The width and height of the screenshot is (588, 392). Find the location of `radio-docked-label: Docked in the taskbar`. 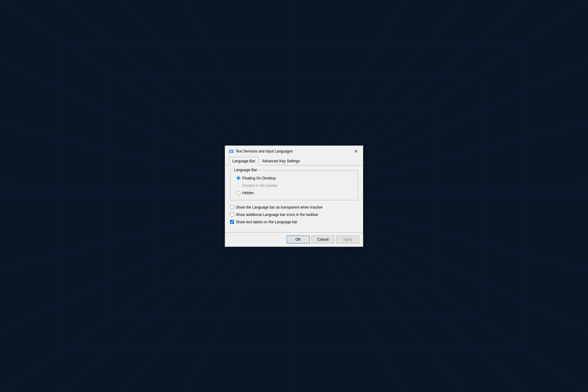

radio-docked-label: Docked in the taskbar is located at coordinates (260, 186).